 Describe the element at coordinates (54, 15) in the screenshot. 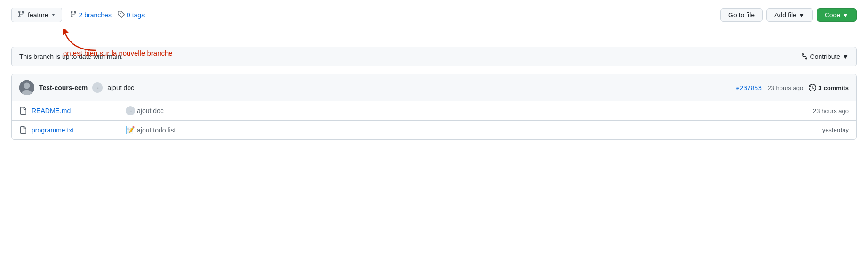

I see `branch-chevron-icon: ▼` at that location.